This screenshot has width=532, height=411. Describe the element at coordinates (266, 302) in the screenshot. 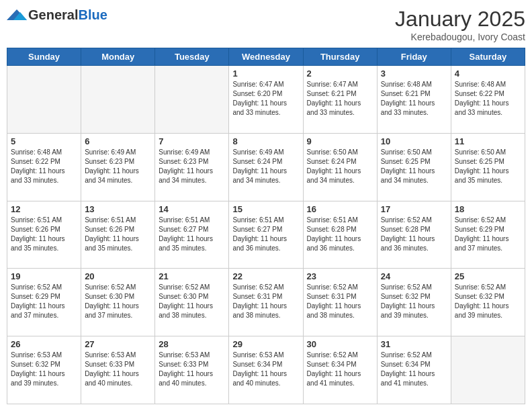

I see `calendar-cell: 22Sunrise: 6:52 AMSunset: 6:31 PMDayligh…` at that location.